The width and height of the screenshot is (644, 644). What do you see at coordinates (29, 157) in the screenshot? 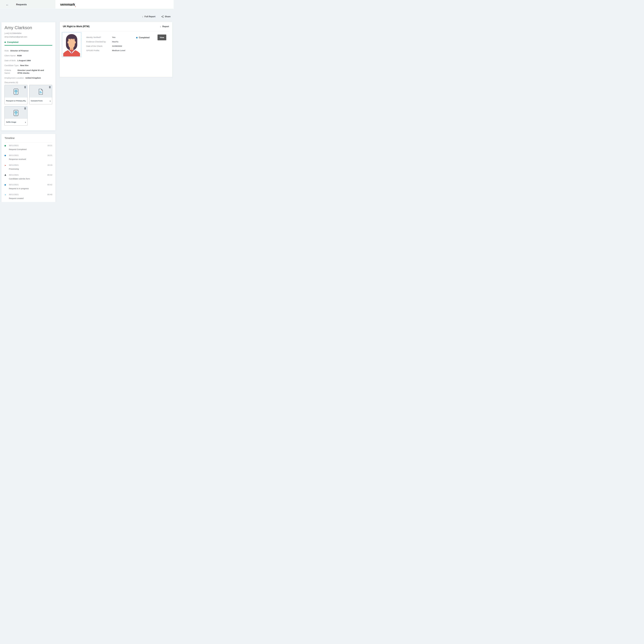
I see `timeline-entry: 30/11/2021 18:21 Response received` at bounding box center [29, 157].